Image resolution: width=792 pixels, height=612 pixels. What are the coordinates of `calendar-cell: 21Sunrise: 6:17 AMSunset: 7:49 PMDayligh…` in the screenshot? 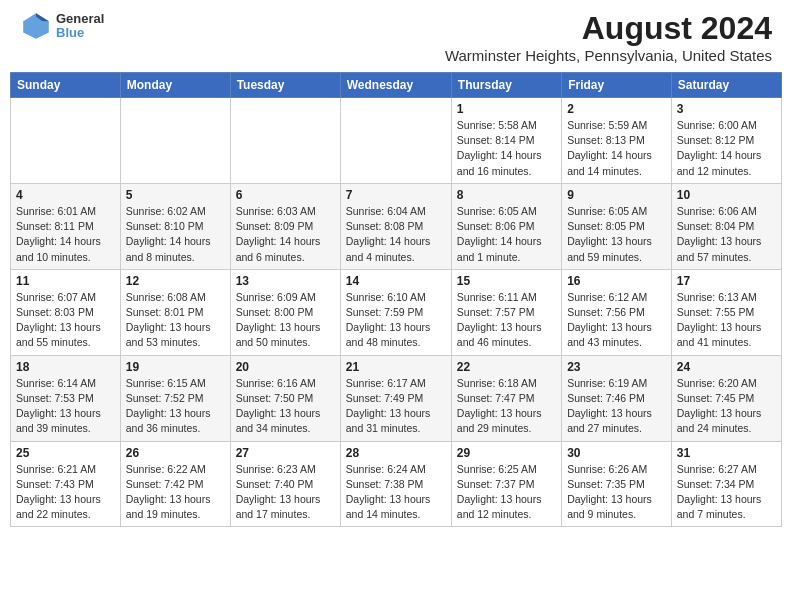 It's located at (396, 398).